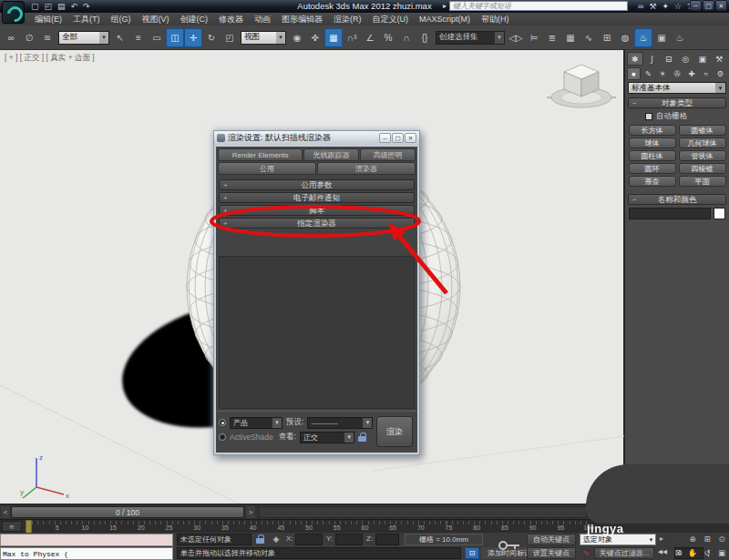 The width and height of the screenshot is (729, 560). I want to click on zoom-region-icon: ⊠, so click(678, 554).